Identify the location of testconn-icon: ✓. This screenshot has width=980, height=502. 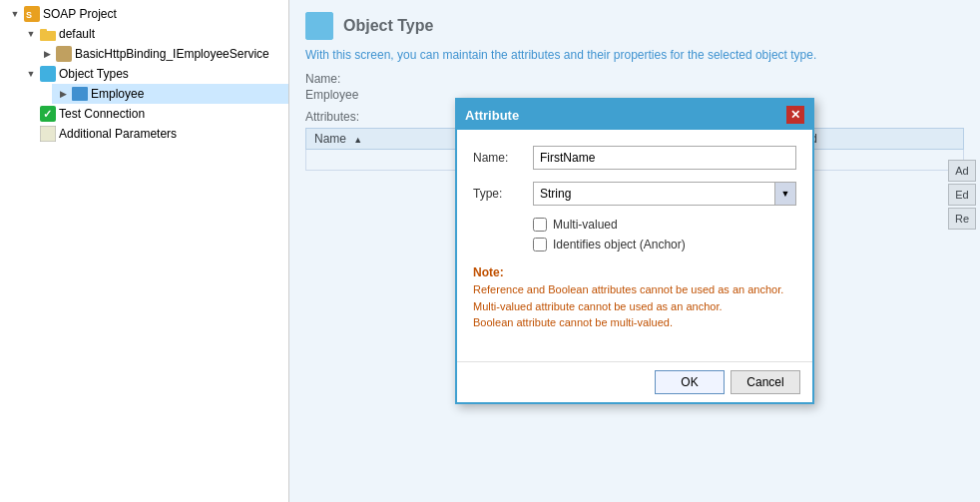
(48, 114).